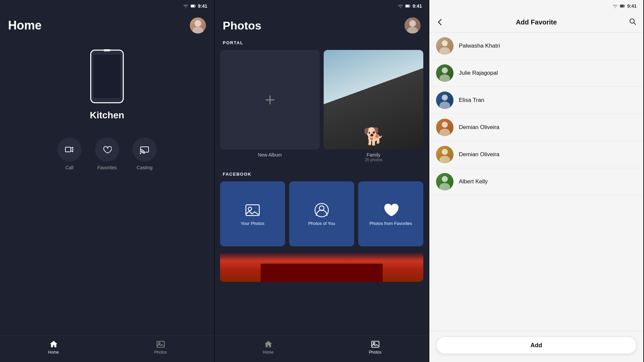 The width and height of the screenshot is (644, 362). What do you see at coordinates (144, 168) in the screenshot?
I see `casting-label: Casting` at bounding box center [144, 168].